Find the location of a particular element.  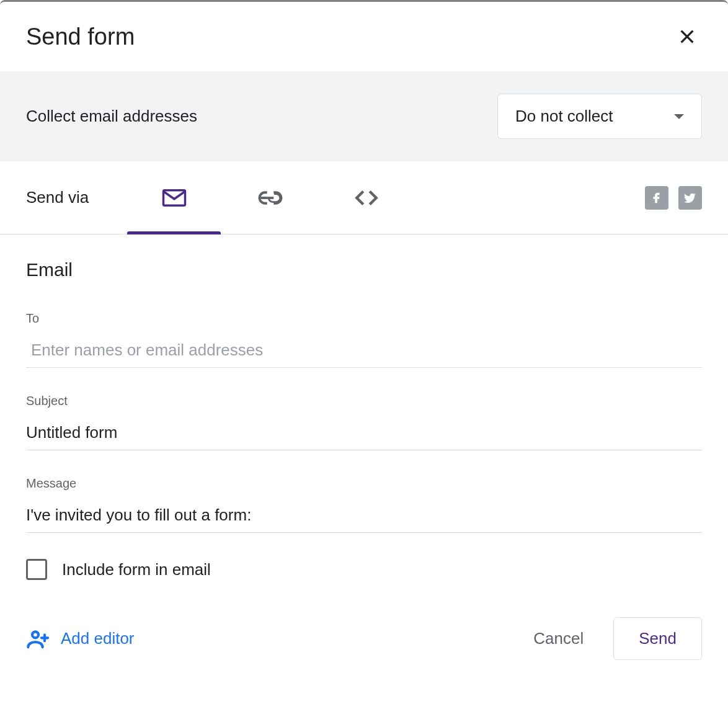

include-form-label: Include form in email is located at coordinates (136, 569).